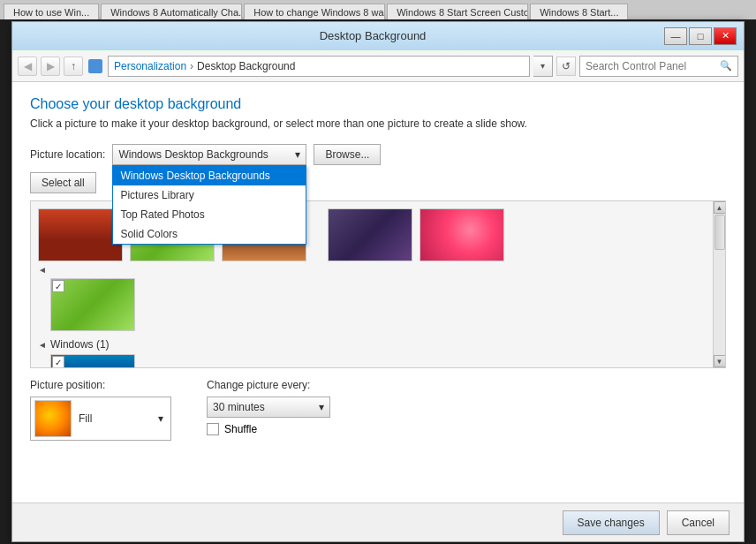  What do you see at coordinates (209, 195) in the screenshot?
I see `dropdown-item-pictures-library: Pictures Library` at bounding box center [209, 195].